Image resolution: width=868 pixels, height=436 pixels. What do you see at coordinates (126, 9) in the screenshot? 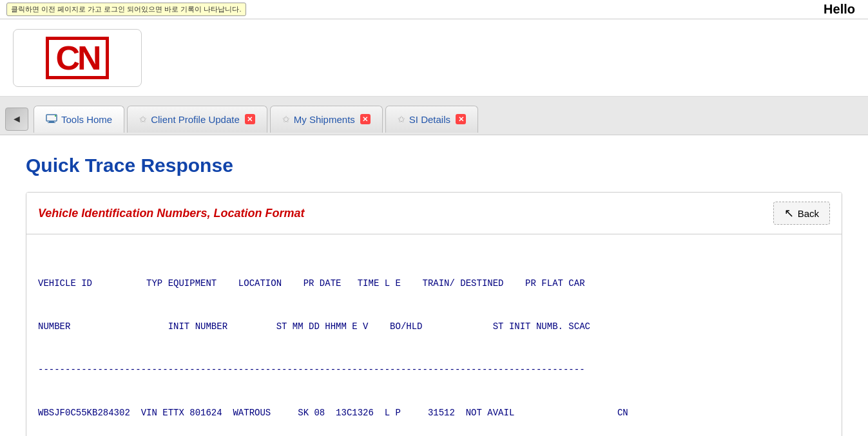
I see `tooltip-text: 클릭하면 이전 페이지로 가고 로그인 되어있으면 바로 기록이 나타납니다.` at bounding box center [126, 9].